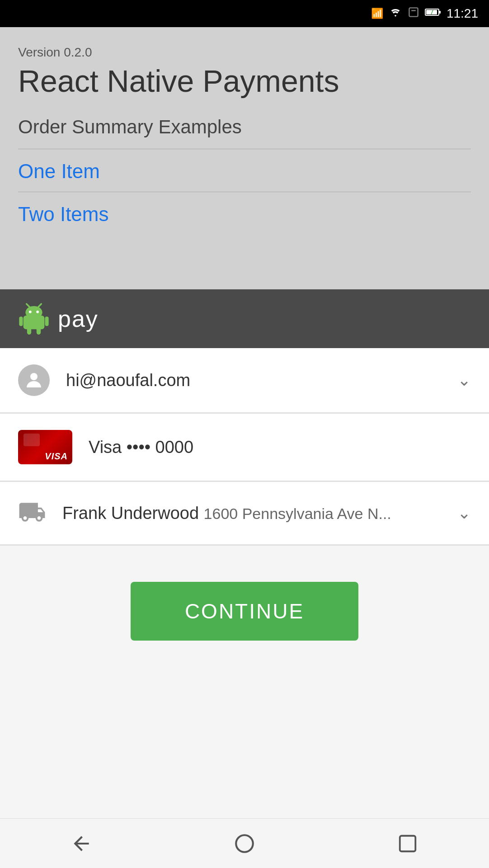  I want to click on one-item-link: One Item, so click(244, 171).